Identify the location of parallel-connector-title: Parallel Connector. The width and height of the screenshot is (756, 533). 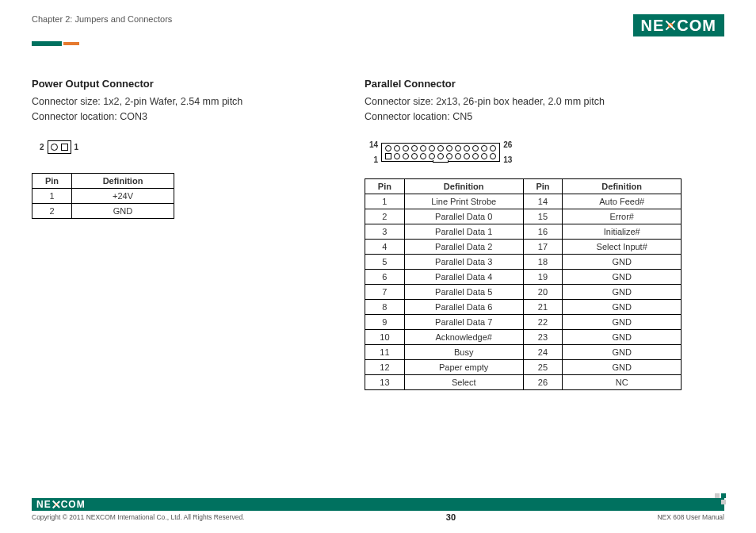
(544, 84).